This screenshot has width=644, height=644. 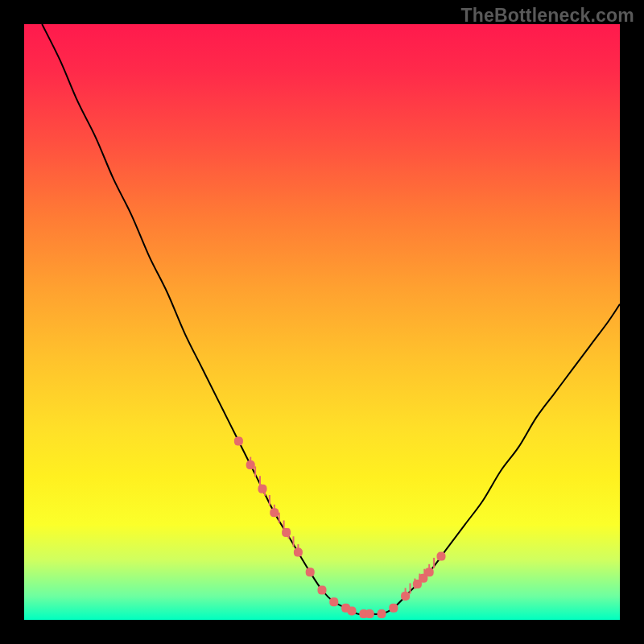 I want to click on watermark-text: TheBottleneck.com, so click(x=547, y=16).